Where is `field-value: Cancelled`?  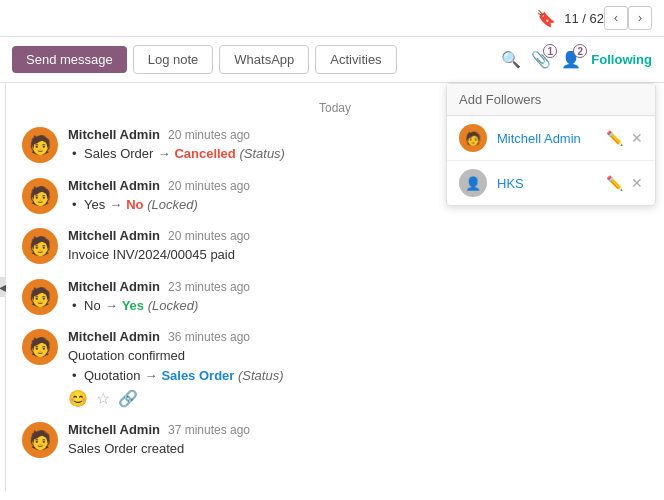
field-value: Cancelled is located at coordinates (204, 154).